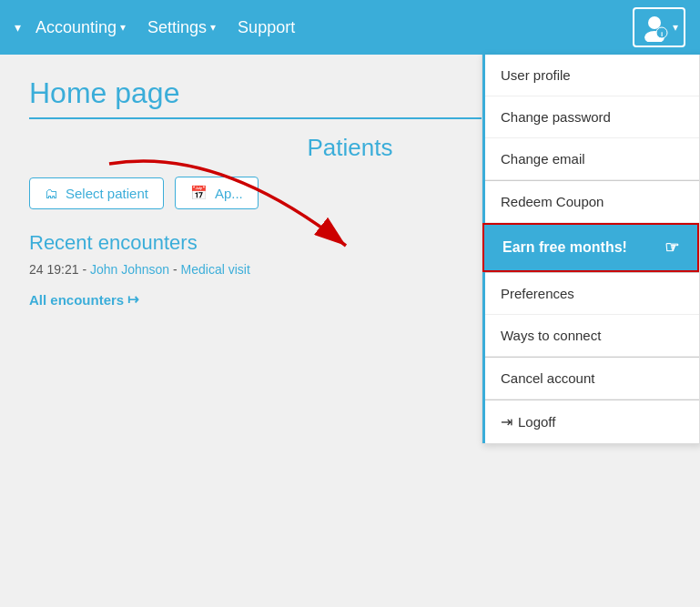  I want to click on folder-icon: 🗂, so click(51, 193).